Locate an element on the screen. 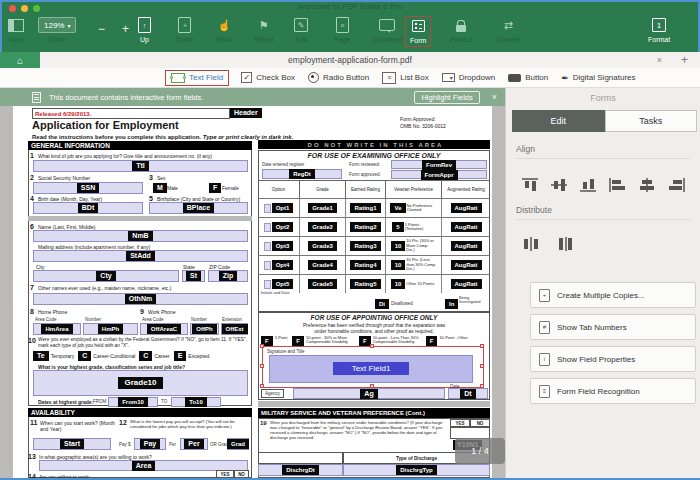 The width and height of the screenshot is (700, 480). grade12-form-field: Grad is located at coordinates (238, 444).